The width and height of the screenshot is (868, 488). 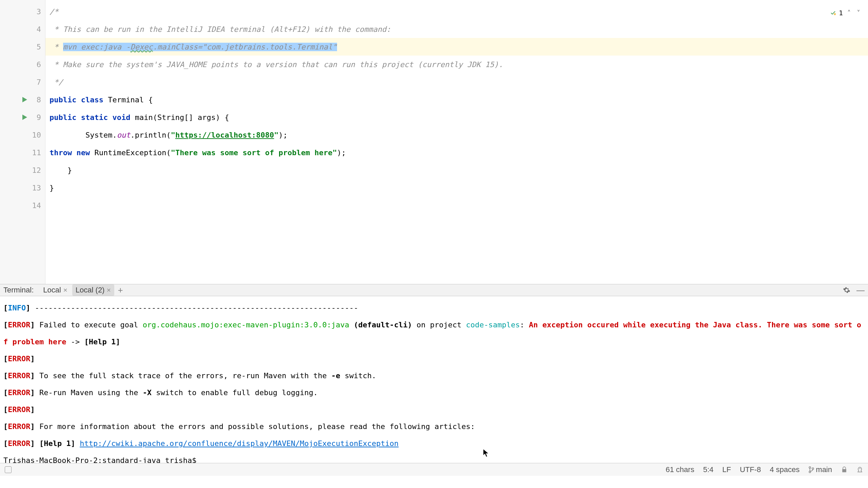 I want to click on line-number: 6, so click(x=39, y=64).